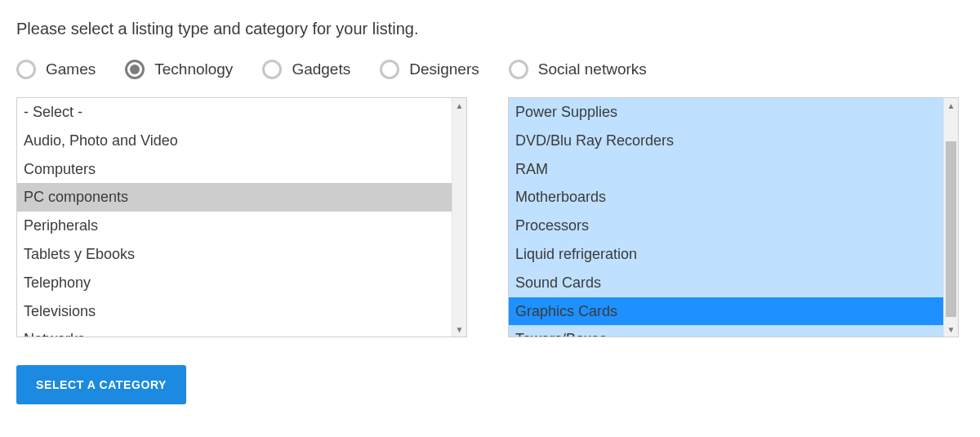  What do you see at coordinates (726, 198) in the screenshot?
I see `list-item: Motherboards` at bounding box center [726, 198].